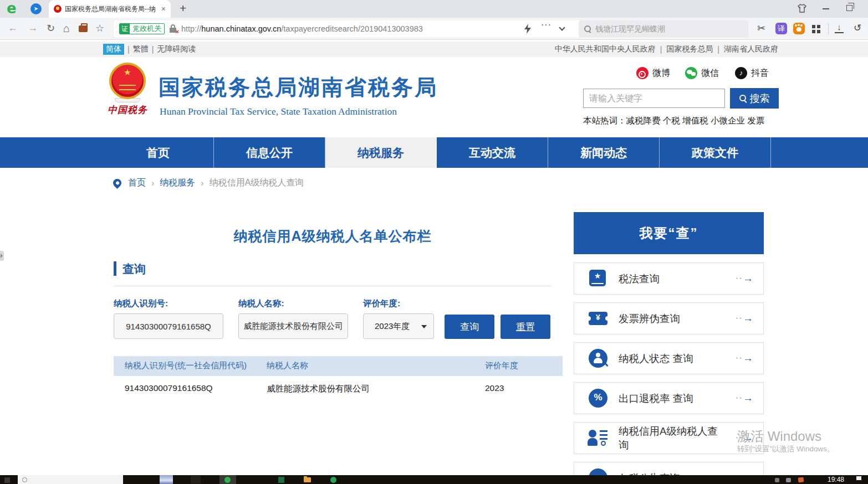  Describe the element at coordinates (352, 29) in the screenshot. I see `url-path: /taxpayercreditsearch/20190413003983` at that location.